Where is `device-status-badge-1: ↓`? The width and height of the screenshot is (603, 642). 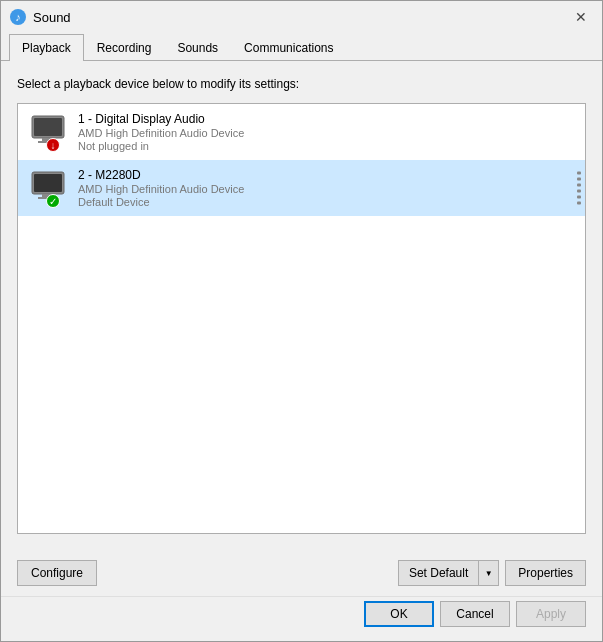 device-status-badge-1: ↓ is located at coordinates (53, 145).